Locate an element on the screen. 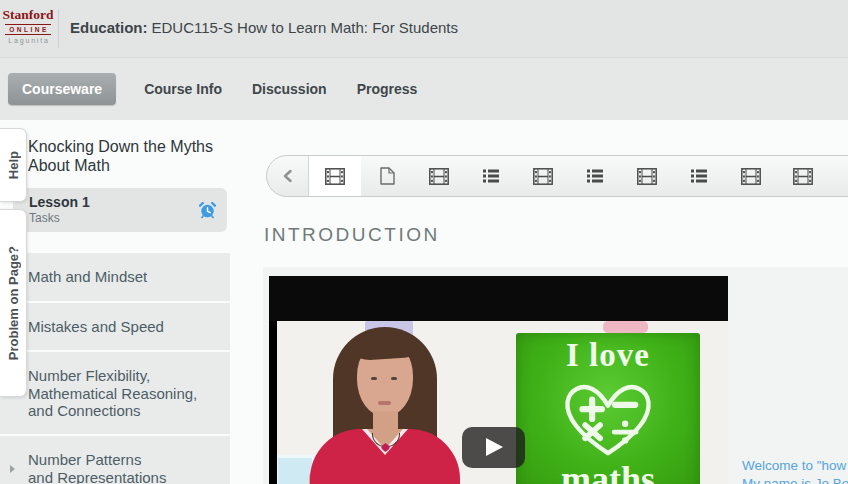 This screenshot has width=848, height=484. lesson-title: Lesson 1 is located at coordinates (113, 202).